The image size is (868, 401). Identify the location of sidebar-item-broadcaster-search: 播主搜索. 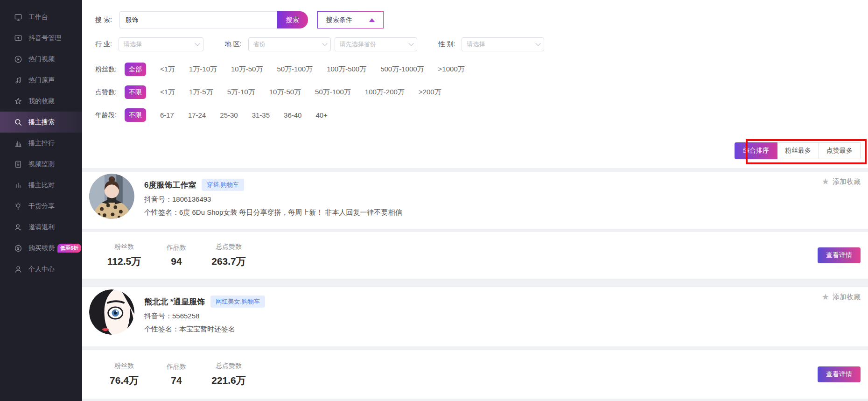
(41, 122).